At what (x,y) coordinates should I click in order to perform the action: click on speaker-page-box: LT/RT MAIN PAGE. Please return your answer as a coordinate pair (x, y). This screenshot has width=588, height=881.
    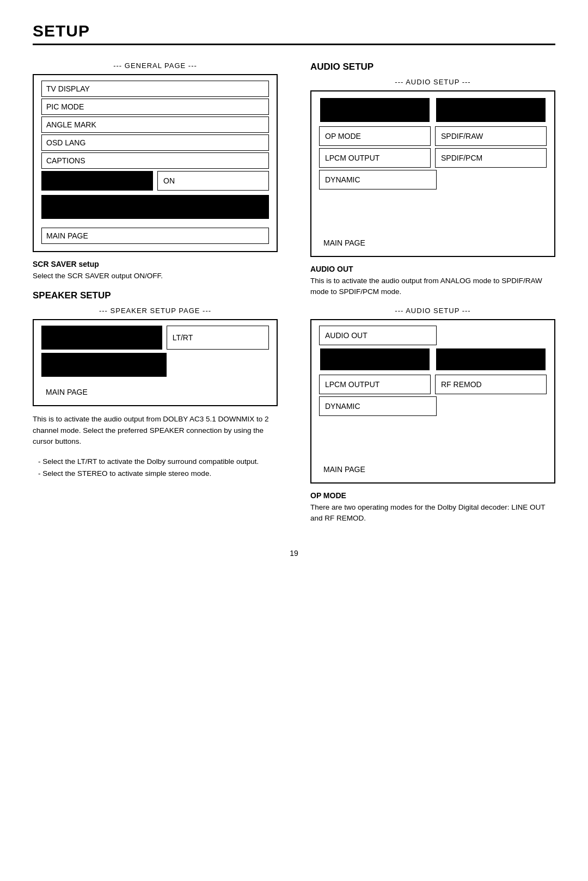
    Looking at the image, I should click on (155, 363).